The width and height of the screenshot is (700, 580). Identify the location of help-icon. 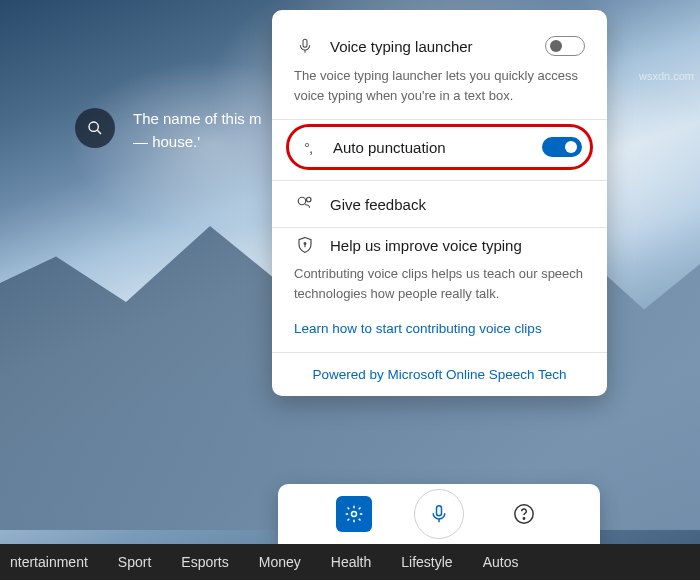
(524, 514).